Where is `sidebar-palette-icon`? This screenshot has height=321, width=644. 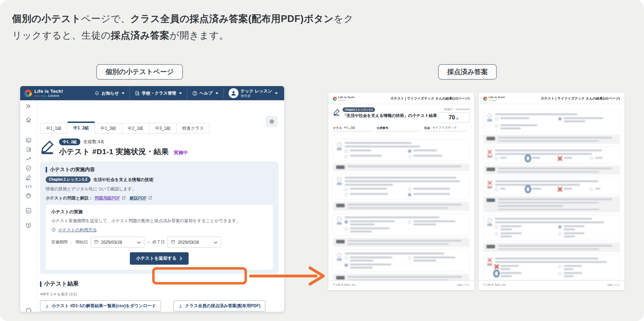 sidebar-palette-icon is located at coordinates (29, 196).